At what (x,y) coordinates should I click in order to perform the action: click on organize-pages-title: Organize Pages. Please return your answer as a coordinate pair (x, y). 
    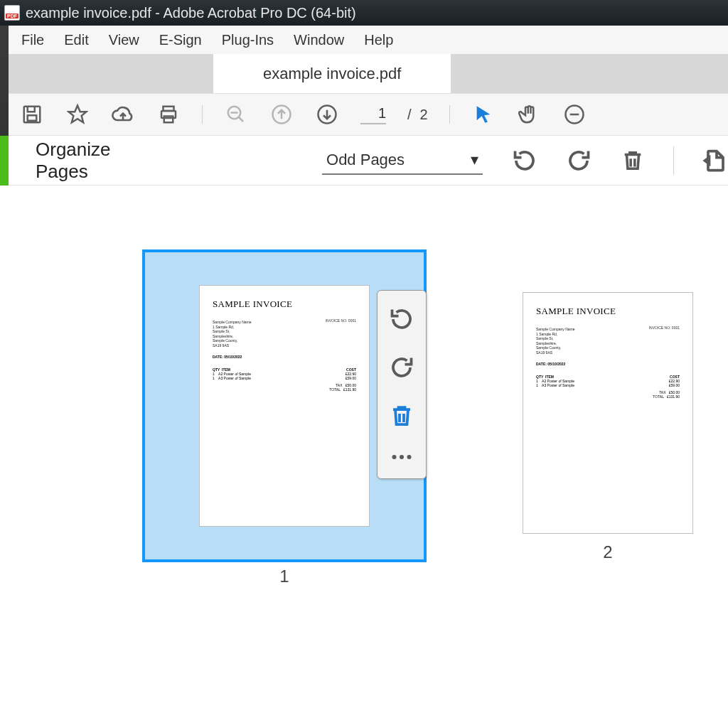
    Looking at the image, I should click on (101, 161).